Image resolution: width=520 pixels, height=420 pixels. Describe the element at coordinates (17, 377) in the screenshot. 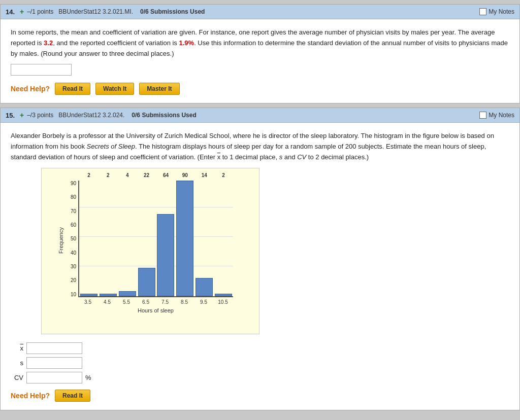

I see `cv-label: CV` at that location.